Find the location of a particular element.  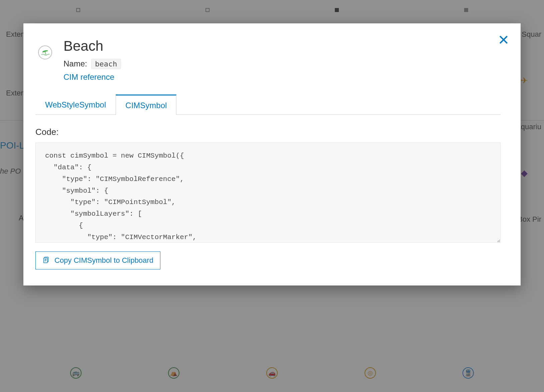

tab-webstylesymbol: WebStyleSymbol is located at coordinates (76, 105).